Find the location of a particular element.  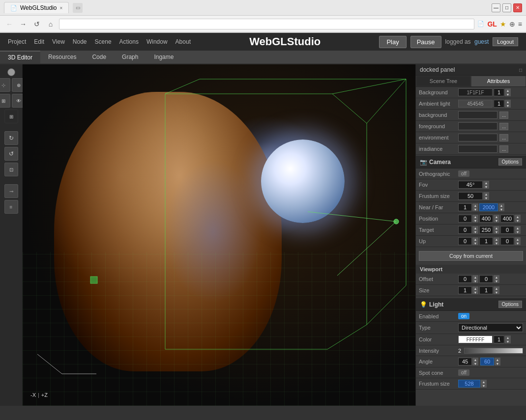

light-color-swatch: FFFFFF is located at coordinates (475, 339).